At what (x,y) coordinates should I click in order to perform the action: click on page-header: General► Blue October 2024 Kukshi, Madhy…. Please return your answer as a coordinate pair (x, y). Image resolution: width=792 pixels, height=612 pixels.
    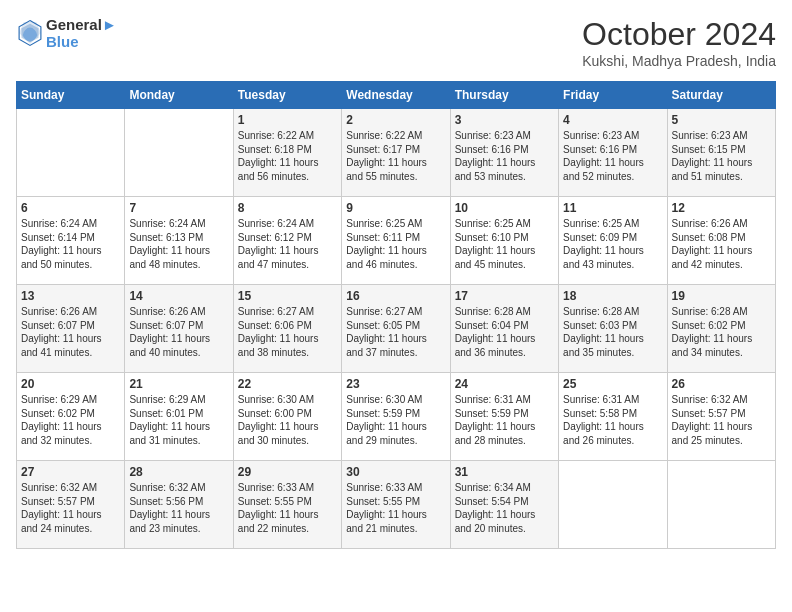
    Looking at the image, I should click on (396, 42).